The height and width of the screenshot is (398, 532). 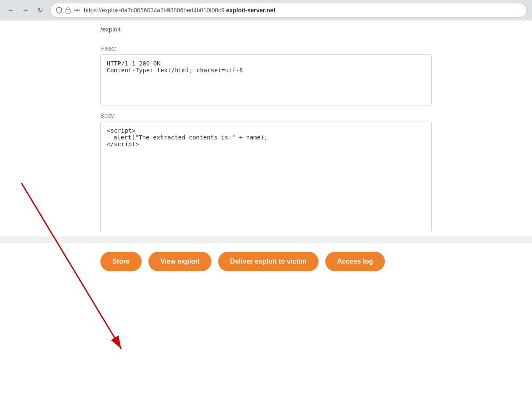 I want to click on head-code-box: HTTP/1.1 200 OK Content-Type: text/html;…, so click(x=266, y=80).